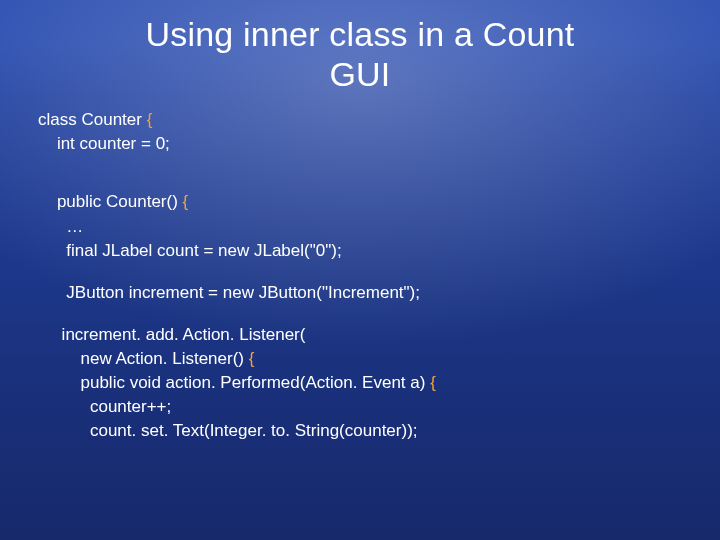 The width and height of the screenshot is (720, 540). What do you see at coordinates (360, 74) in the screenshot?
I see `title-line-2: GUI` at bounding box center [360, 74].